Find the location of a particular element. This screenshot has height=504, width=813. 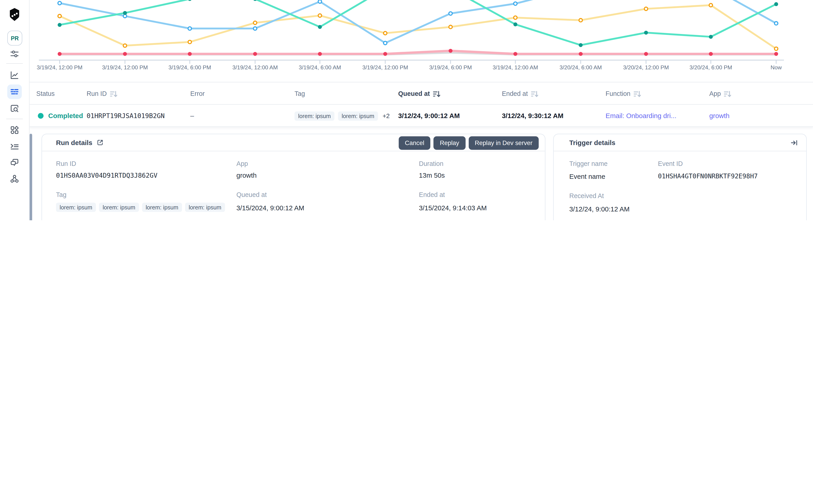

column-label: Tag is located at coordinates (299, 94).